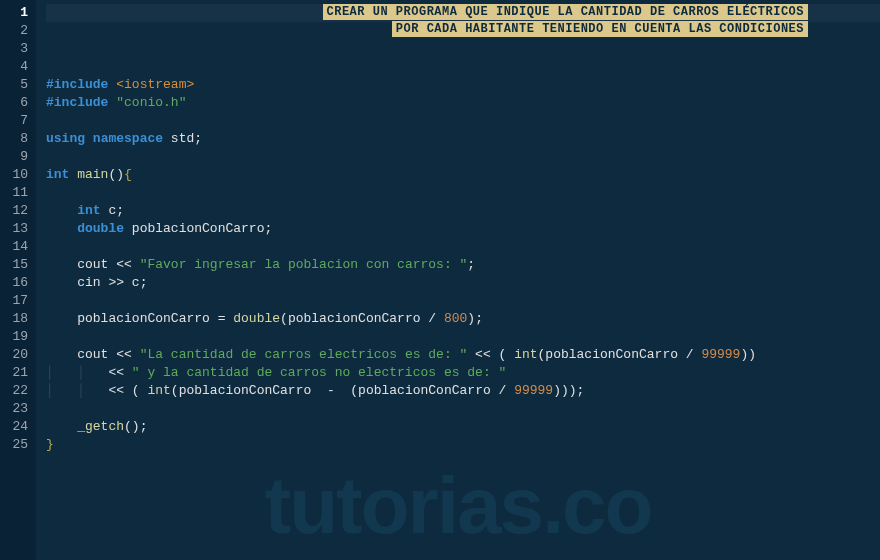  What do you see at coordinates (18, 319) in the screenshot?
I see `line-number: 18` at bounding box center [18, 319].